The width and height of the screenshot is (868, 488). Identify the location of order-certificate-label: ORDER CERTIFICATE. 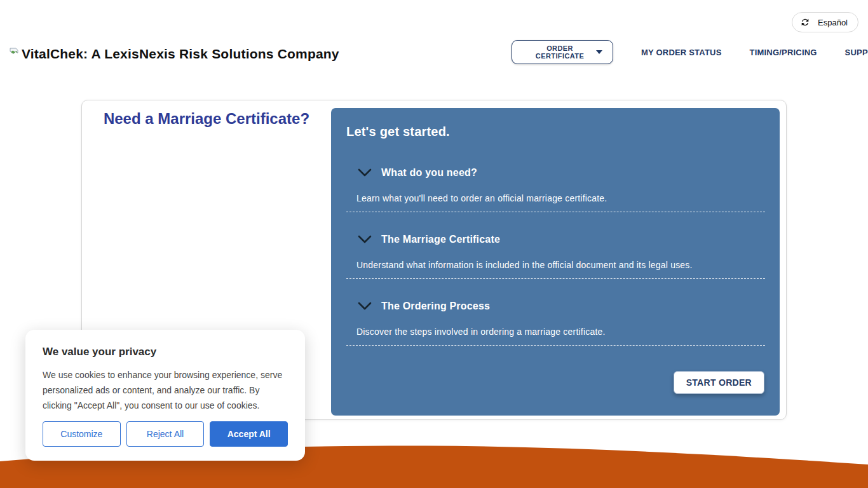
(560, 52).